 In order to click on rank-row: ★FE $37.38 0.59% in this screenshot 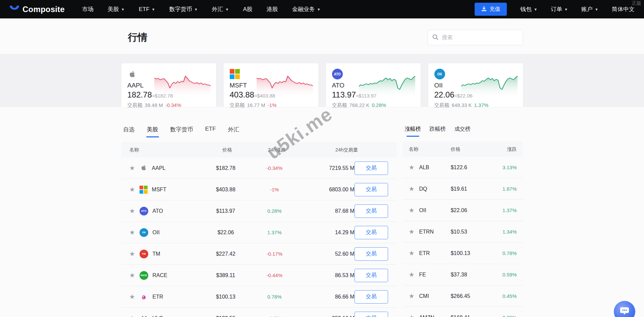, I will do `click(463, 275)`.